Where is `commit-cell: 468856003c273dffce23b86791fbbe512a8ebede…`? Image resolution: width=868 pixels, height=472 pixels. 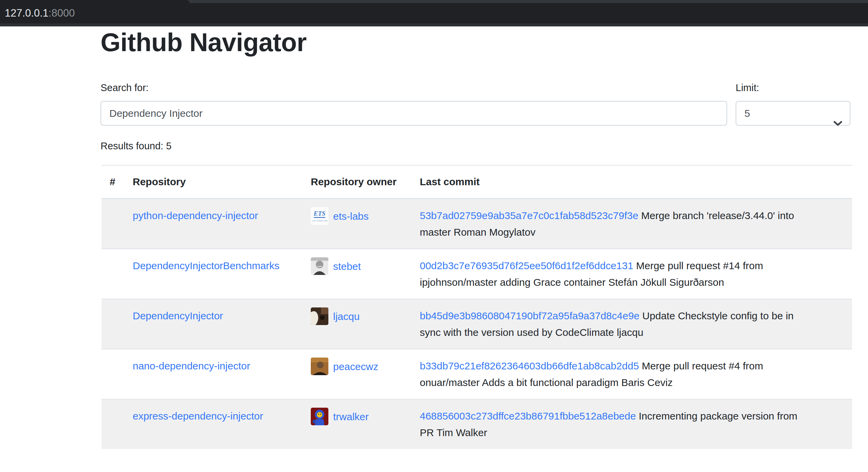 commit-cell: 468856003c273dffce23b86791fbbe512a8ebede… is located at coordinates (632, 424).